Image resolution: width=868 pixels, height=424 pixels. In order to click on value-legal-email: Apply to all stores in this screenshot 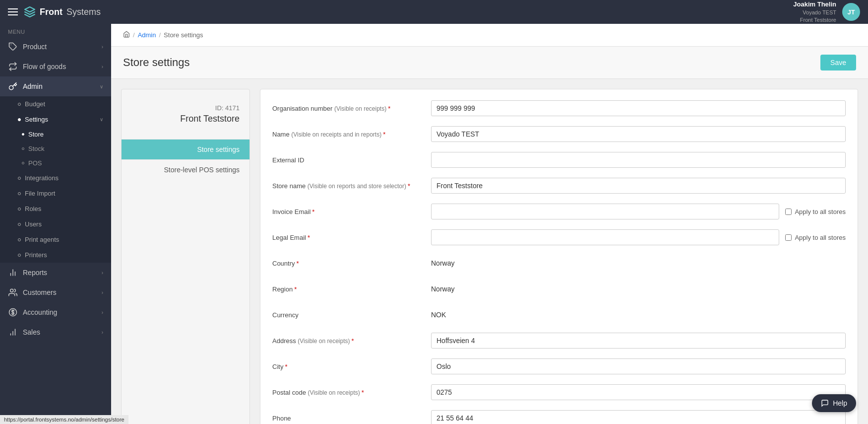, I will do `click(638, 237)`.